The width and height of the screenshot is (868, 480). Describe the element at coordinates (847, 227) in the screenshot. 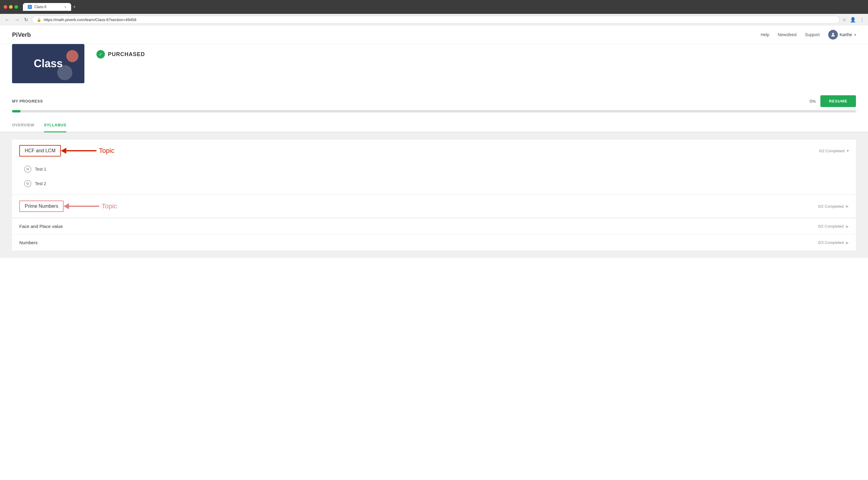

I see `chevron-right-icon-face-place: ▶` at that location.